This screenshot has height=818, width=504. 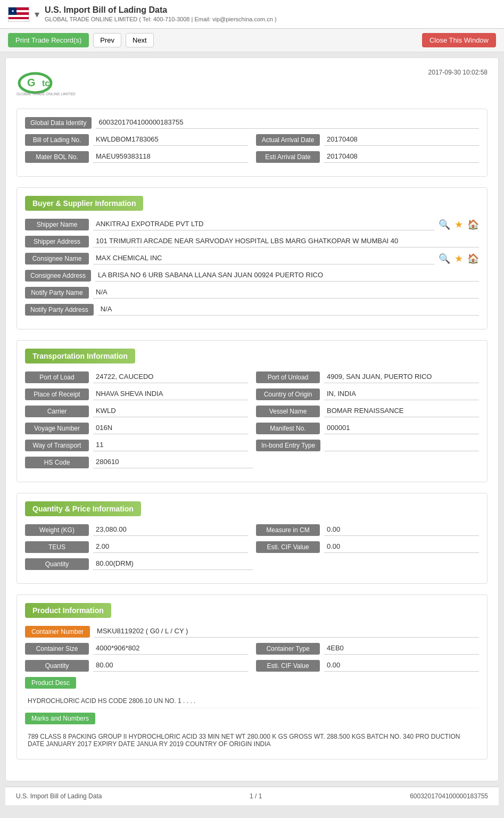 I want to click on marks-row: Marks and Numbers, so click(x=252, y=718).